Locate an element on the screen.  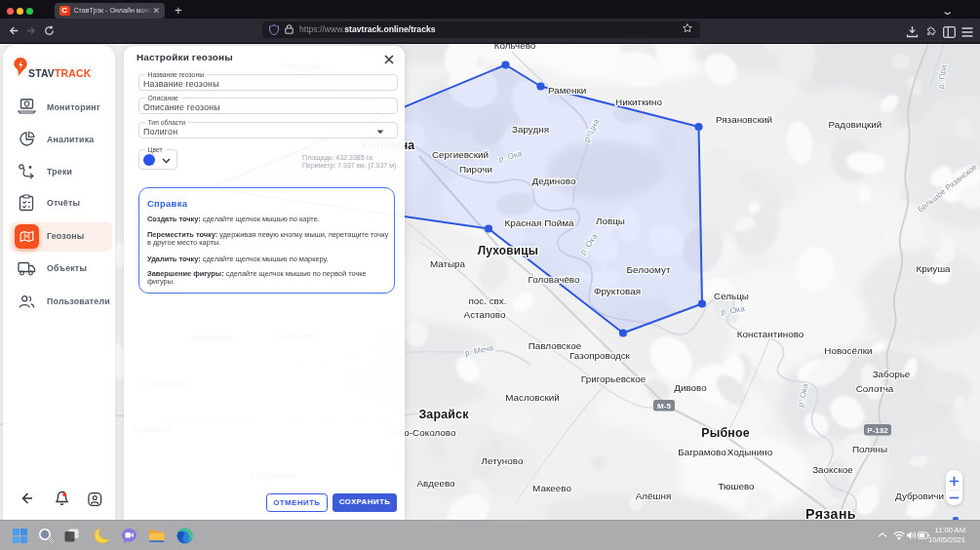
svg-text: Фруктовая is located at coordinates (617, 291).